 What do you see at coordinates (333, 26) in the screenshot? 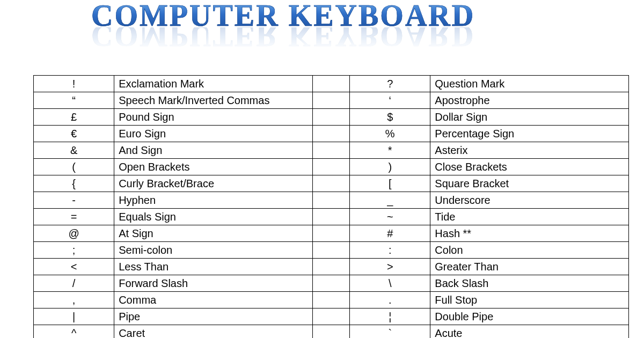
I see `page-title-block: COMPUTER KEYBOARD COMPUTER KEYBOARD` at bounding box center [333, 26].